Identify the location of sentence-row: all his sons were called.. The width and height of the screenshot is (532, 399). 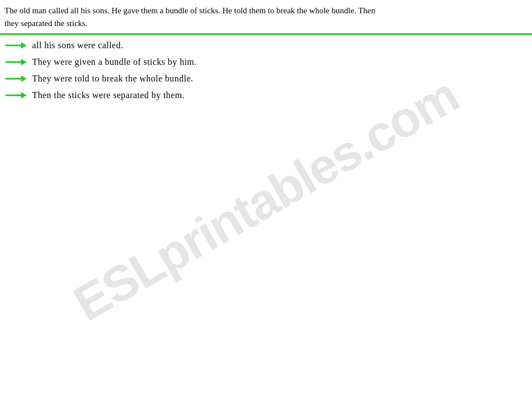
(265, 45).